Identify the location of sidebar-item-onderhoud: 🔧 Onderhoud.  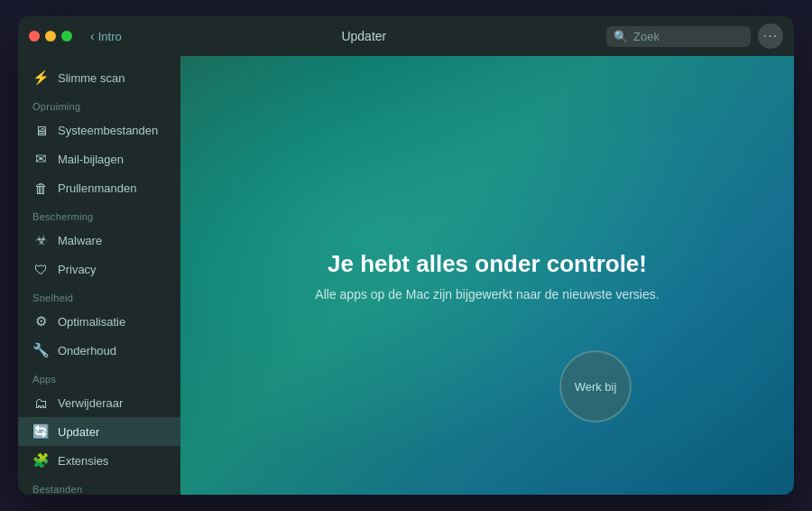
(99, 350).